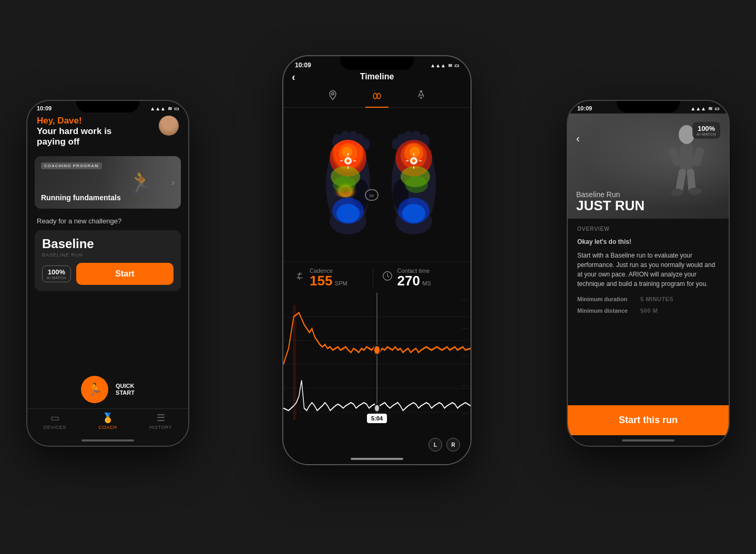  Describe the element at coordinates (387, 278) in the screenshot. I see `contact-time-icon` at that location.